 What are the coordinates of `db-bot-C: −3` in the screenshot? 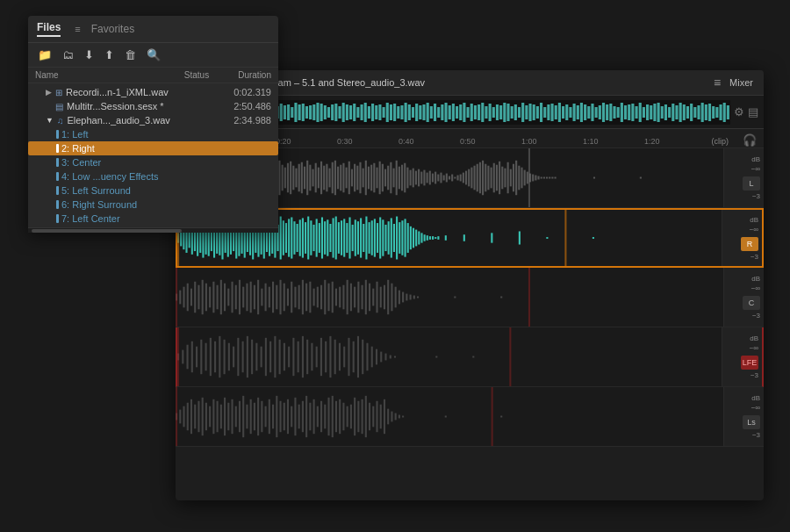 It's located at (757, 316).